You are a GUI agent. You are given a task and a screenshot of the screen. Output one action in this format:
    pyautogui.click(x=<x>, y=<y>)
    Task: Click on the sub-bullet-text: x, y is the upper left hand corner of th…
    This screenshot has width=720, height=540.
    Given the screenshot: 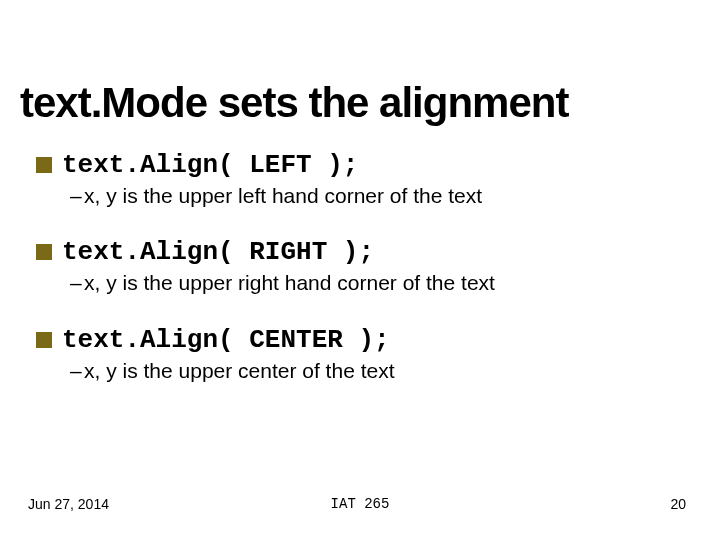 What is the action you would take?
    pyautogui.click(x=283, y=196)
    